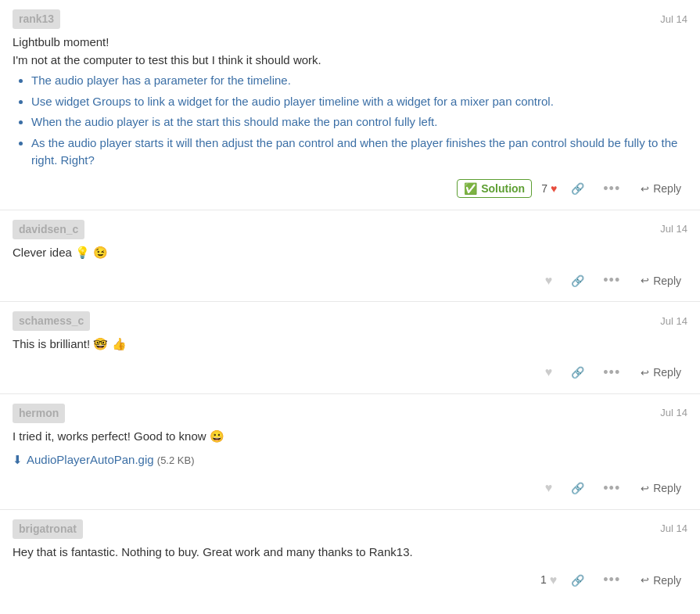 This screenshot has width=700, height=614. What do you see at coordinates (471, 189) in the screenshot?
I see `solution-check-icon: ✅` at bounding box center [471, 189].